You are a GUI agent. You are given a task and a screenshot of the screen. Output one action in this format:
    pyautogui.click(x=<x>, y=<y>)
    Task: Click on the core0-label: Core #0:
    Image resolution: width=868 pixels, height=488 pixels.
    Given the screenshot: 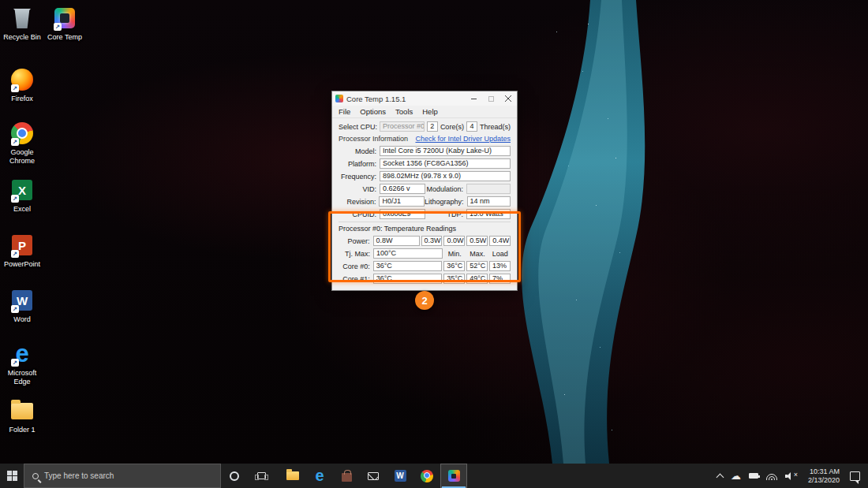 What is the action you would take?
    pyautogui.click(x=356, y=266)
    